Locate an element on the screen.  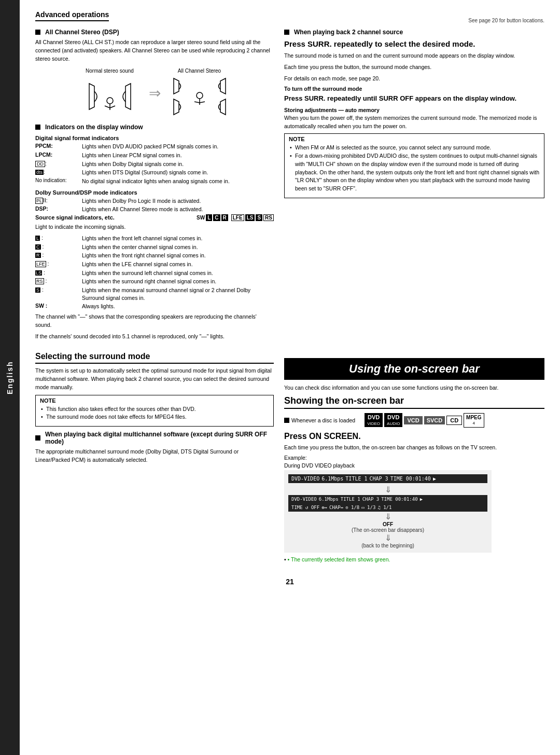
digital-heading: Digital signal format indicators is located at coordinates (155, 138).